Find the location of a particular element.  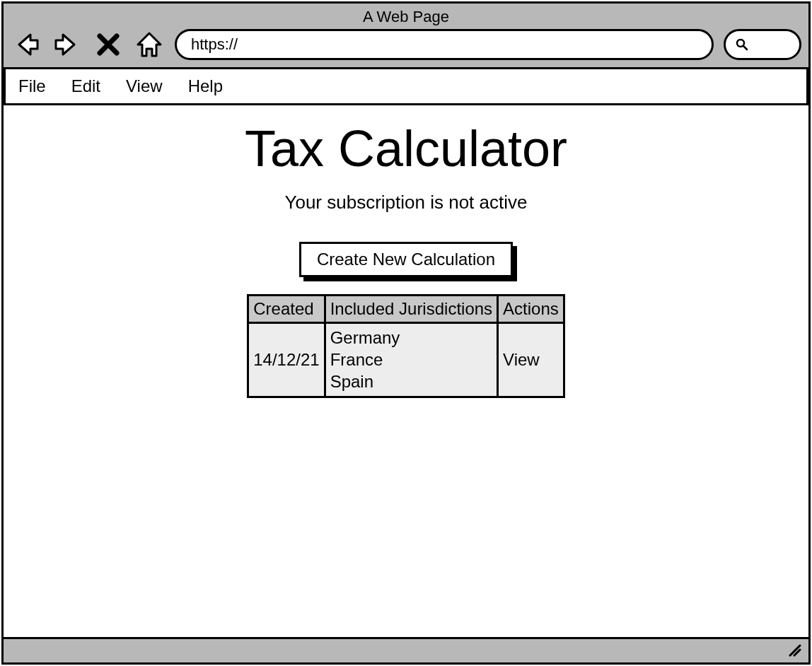

resize-grip-icon is located at coordinates (794, 651).